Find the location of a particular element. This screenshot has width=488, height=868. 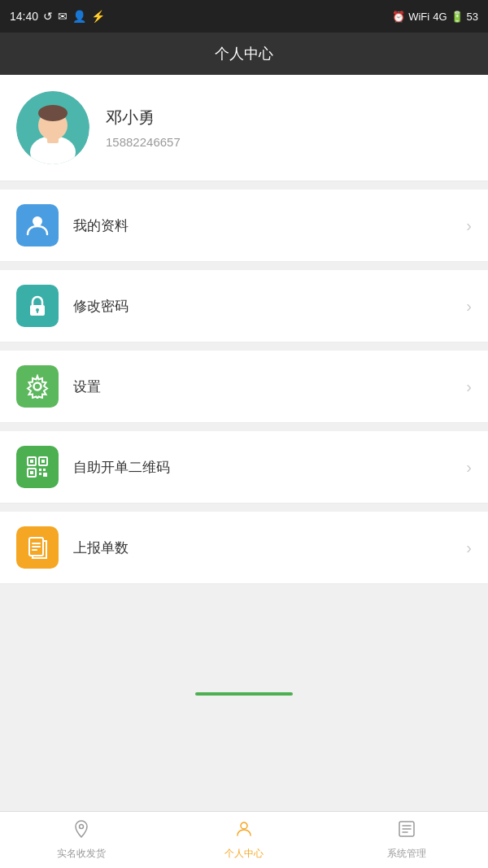

lock-icon is located at coordinates (37, 306).